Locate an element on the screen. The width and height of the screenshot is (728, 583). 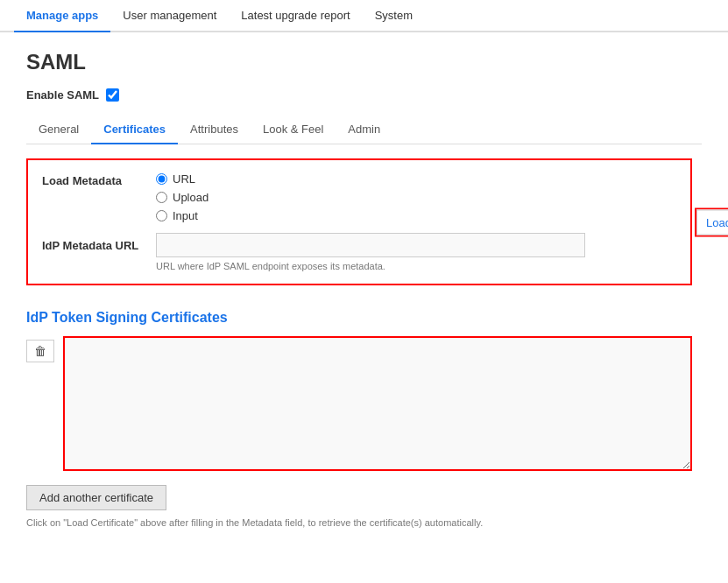
radio-upload-input is located at coordinates (161, 198).